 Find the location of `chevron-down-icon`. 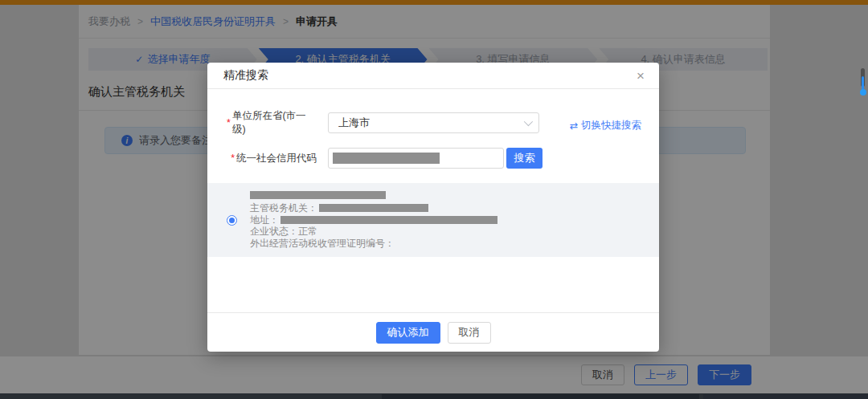

chevron-down-icon is located at coordinates (529, 122).